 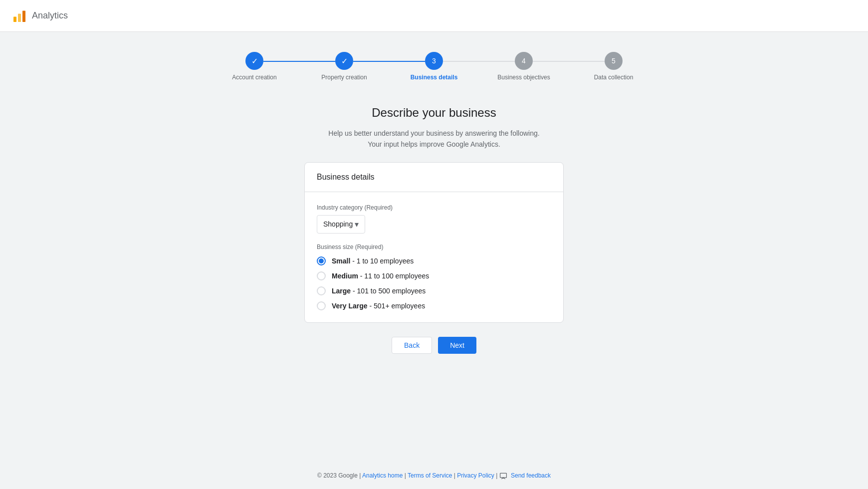 I want to click on step-4-circle: 4, so click(x=524, y=61).